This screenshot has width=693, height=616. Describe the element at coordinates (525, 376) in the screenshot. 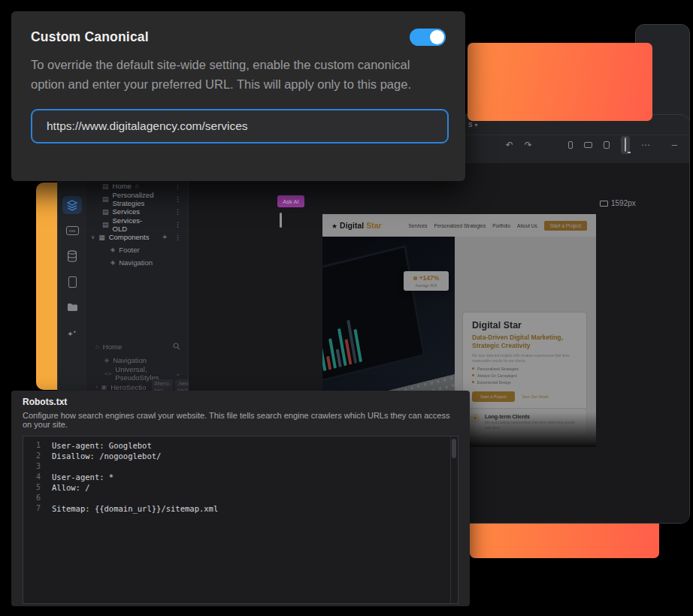

I see `hero-bullet: Always-On Campaigns` at that location.